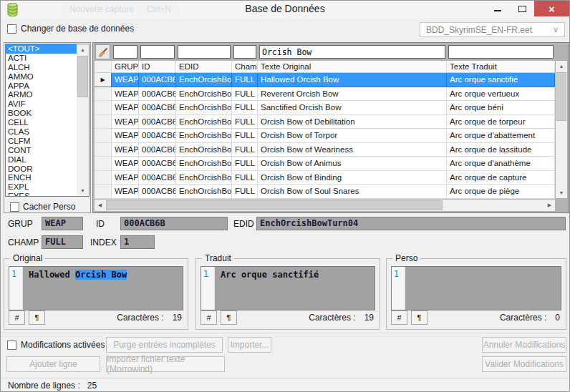 This screenshot has height=392, width=570. What do you see at coordinates (325, 108) in the screenshot?
I see `table-row: WEAP 000ACB69 EnchOrcishBowT... FULL San…` at bounding box center [325, 108].